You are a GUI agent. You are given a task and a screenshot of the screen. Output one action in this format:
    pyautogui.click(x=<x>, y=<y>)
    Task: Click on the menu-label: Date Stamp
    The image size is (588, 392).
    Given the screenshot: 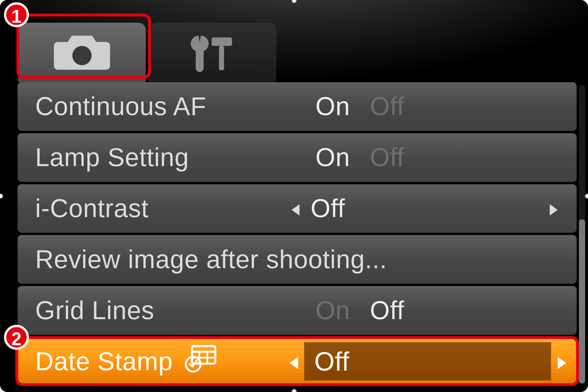 What is the action you would take?
    pyautogui.click(x=104, y=362)
    